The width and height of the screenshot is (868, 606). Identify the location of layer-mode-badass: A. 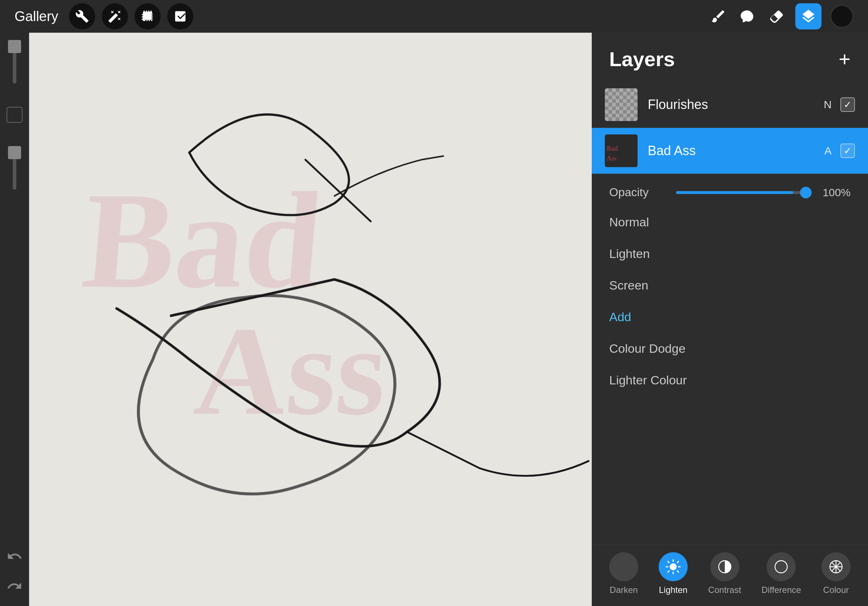
(828, 151).